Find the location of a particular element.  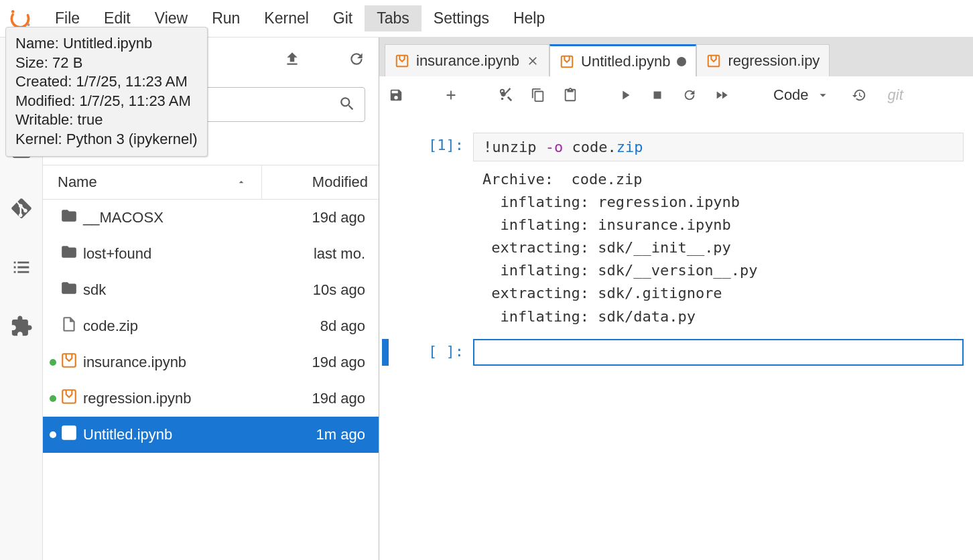

tab: insurance.ipynb is located at coordinates (467, 60).